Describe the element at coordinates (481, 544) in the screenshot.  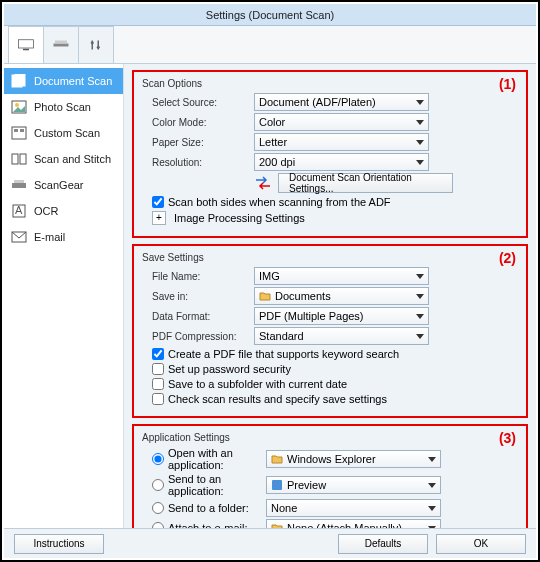
I see `ok-button: OK` at that location.